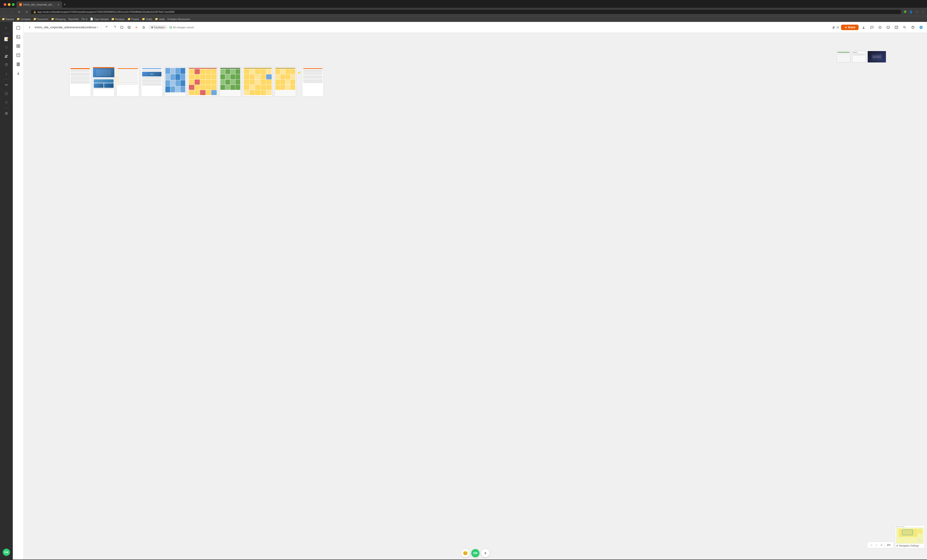  What do you see at coordinates (12, 12) in the screenshot?
I see `forward-button: ›` at bounding box center [12, 12].